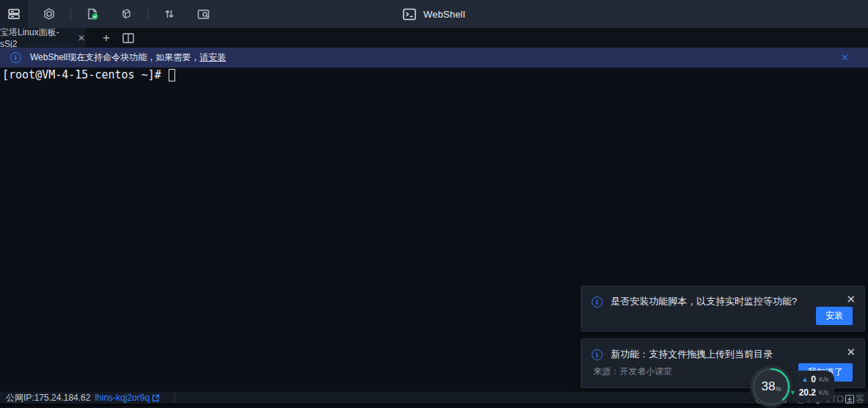  I want to click on upload-value: 0, so click(814, 379).